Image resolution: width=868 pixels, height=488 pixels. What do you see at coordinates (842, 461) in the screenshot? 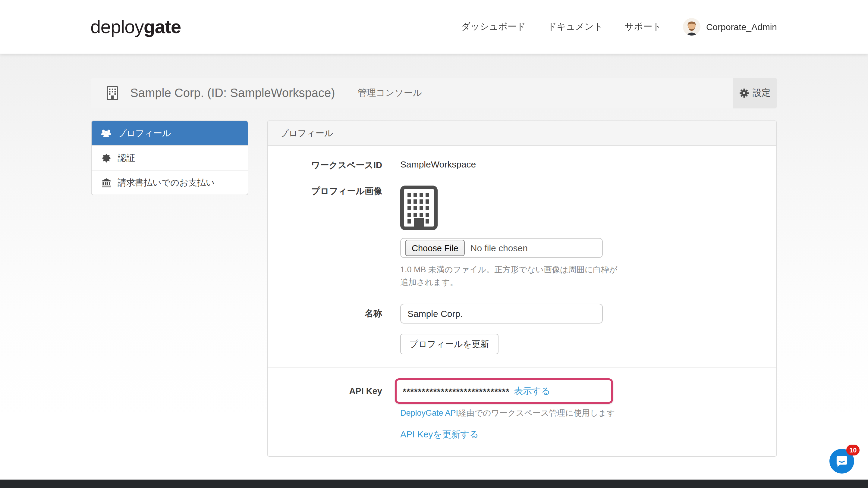
I see `chat-icon` at bounding box center [842, 461].